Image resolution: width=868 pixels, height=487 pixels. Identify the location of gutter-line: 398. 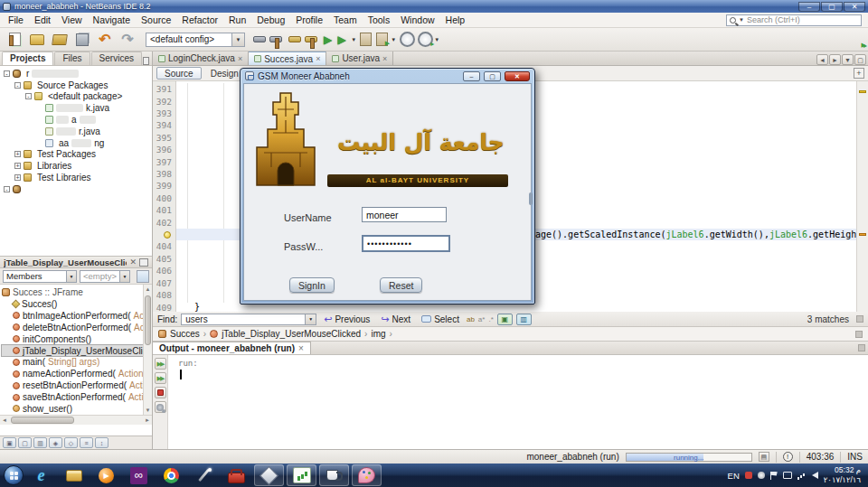
(165, 173).